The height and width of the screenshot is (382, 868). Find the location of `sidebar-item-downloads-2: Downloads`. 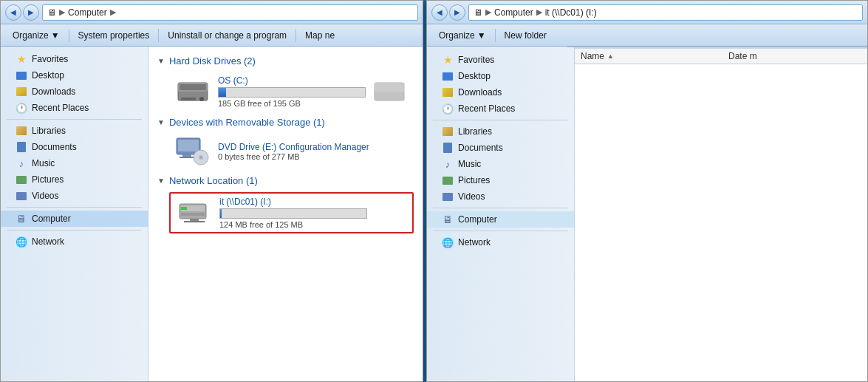

sidebar-item-downloads-2: Downloads is located at coordinates (501, 92).